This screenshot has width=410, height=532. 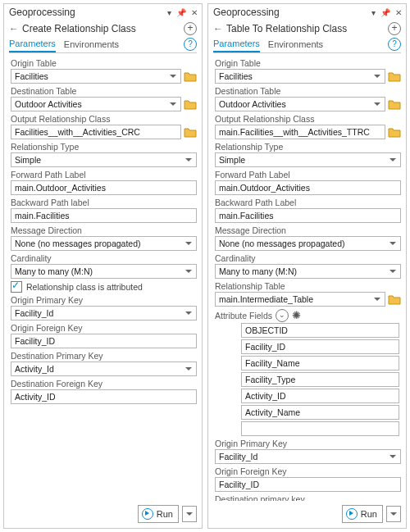 I want to click on attr-field-item: Facility_Name, so click(x=320, y=363).